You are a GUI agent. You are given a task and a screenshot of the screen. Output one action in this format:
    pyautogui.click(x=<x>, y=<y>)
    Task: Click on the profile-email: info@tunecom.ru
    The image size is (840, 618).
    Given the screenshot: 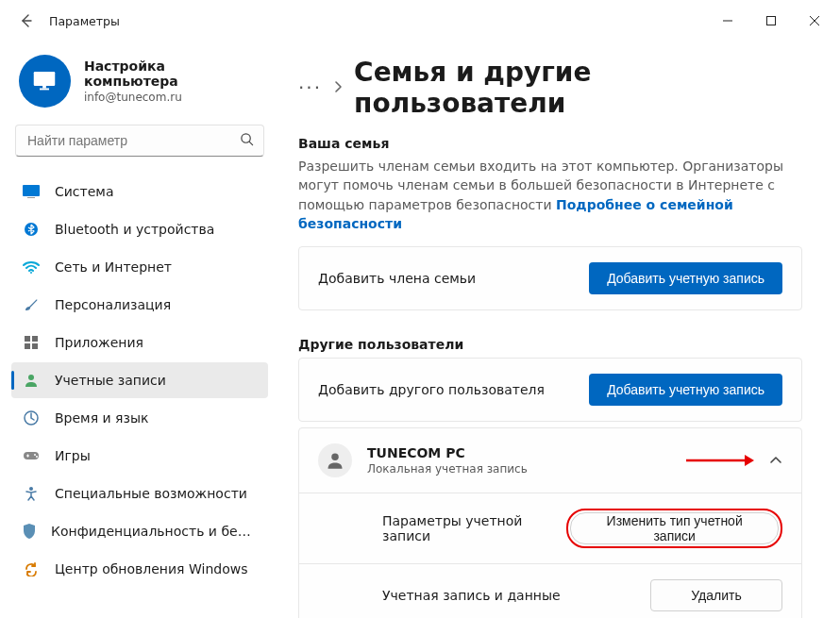 What is the action you would take?
    pyautogui.click(x=172, y=97)
    